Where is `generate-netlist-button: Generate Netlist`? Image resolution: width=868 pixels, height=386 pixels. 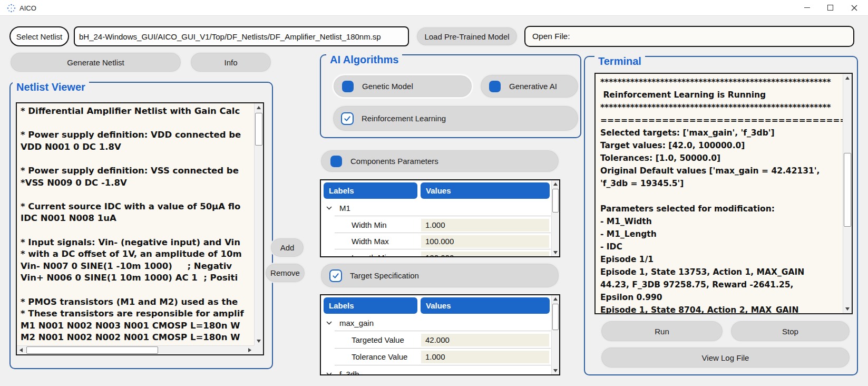
generate-netlist-button: Generate Netlist is located at coordinates (96, 62).